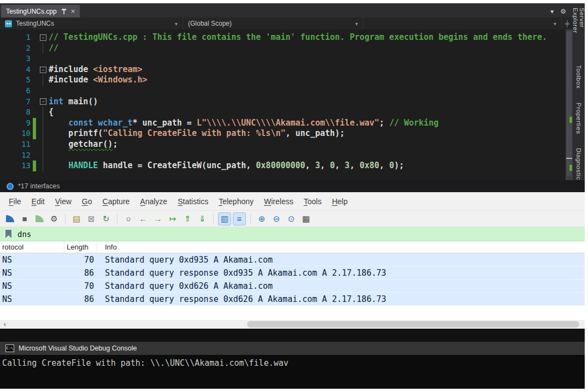 This screenshot has width=588, height=392. I want to click on filter-bar: dns, so click(292, 234).